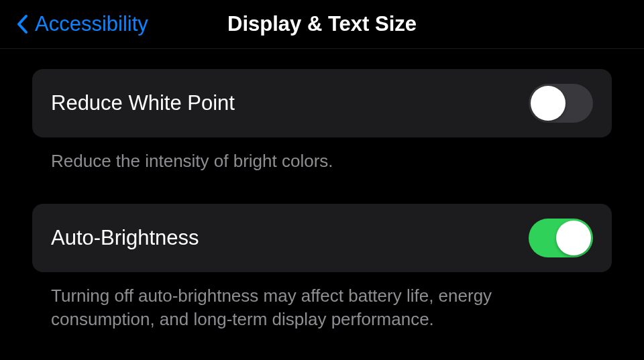 This screenshot has height=360, width=644. I want to click on chevron-left-icon, so click(22, 24).